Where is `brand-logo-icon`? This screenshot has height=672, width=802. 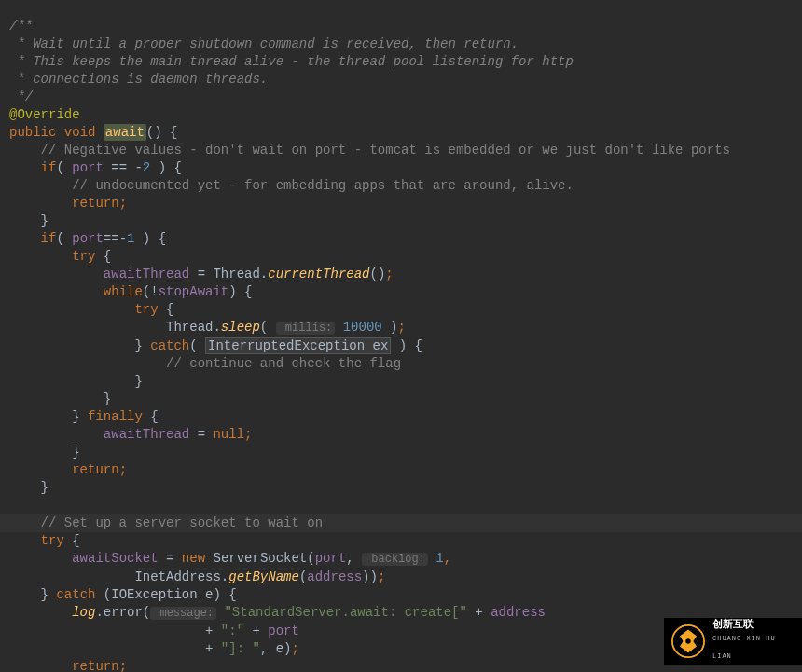
brand-logo-icon is located at coordinates (688, 641).